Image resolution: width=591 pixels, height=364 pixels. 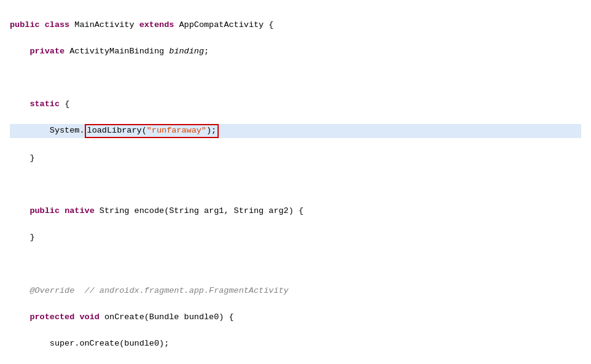 I want to click on code-line-2: private ActivityMainBinding binding;, so click(x=296, y=52).